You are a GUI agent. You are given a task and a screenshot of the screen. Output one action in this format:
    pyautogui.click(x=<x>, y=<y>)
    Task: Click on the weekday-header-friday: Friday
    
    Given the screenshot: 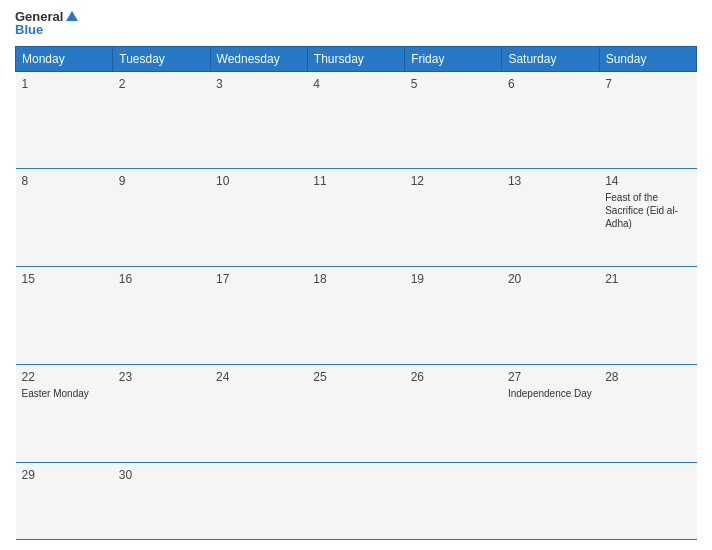 What is the action you would take?
    pyautogui.click(x=454, y=58)
    